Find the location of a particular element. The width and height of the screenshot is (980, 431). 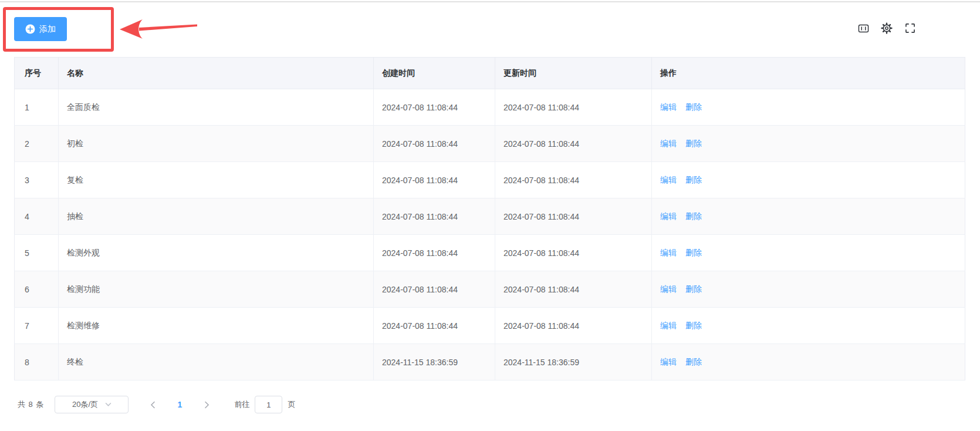

cell-index: 6 is located at coordinates (36, 289).